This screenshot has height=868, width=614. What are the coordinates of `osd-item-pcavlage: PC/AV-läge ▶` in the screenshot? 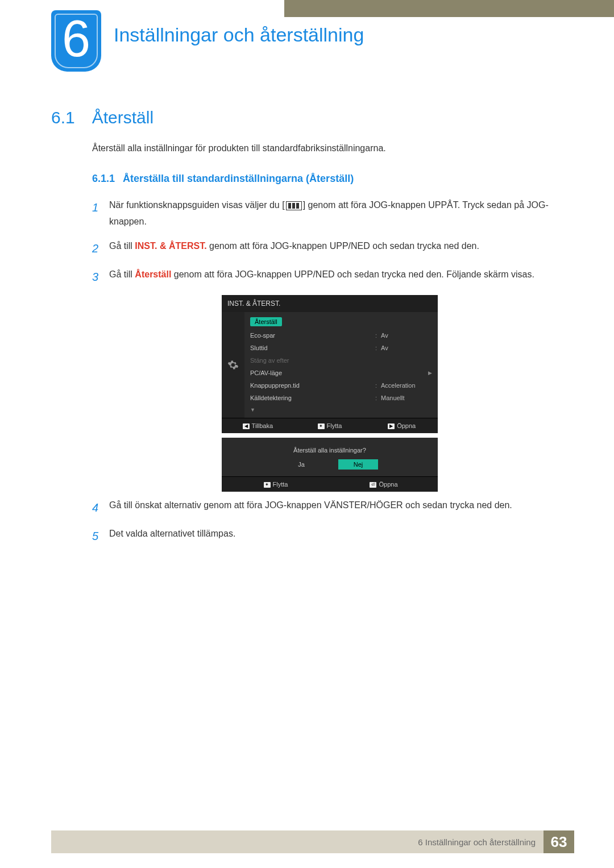 It's located at (341, 373).